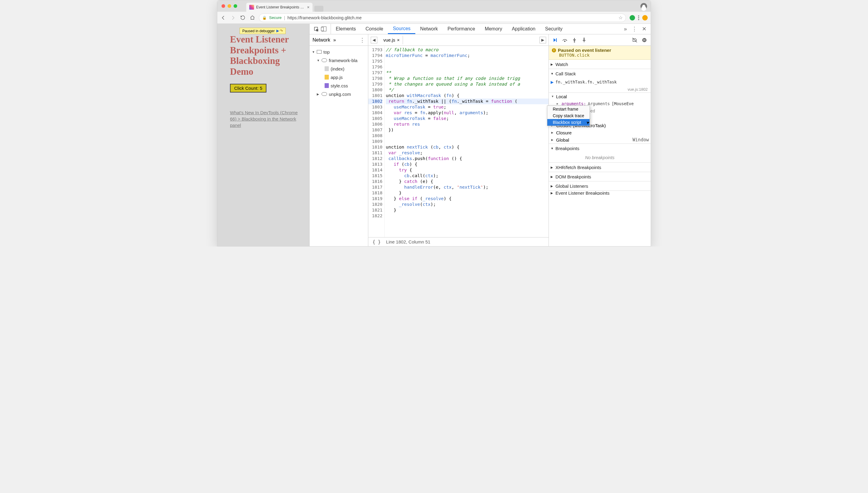 The height and width of the screenshot is (493, 868). Describe the element at coordinates (243, 18) in the screenshot. I see `reload-button` at that location.